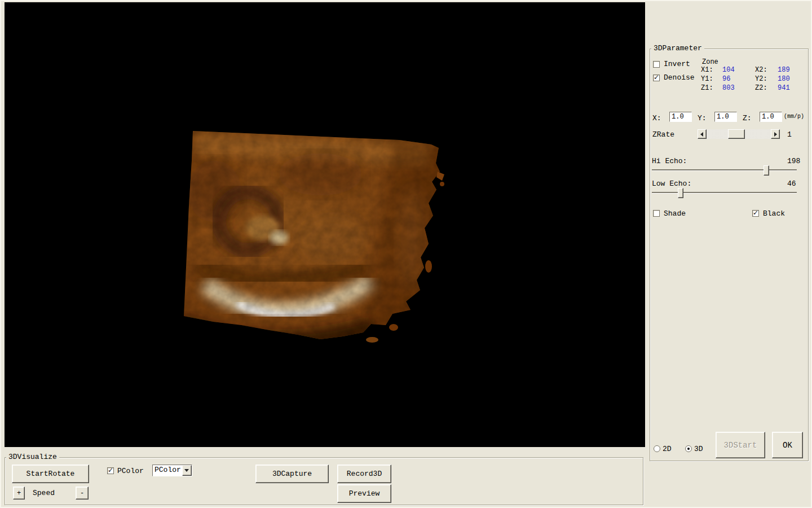 This screenshot has width=812, height=508. Describe the element at coordinates (51, 474) in the screenshot. I see `start-rotate-button: StartRotate` at that location.